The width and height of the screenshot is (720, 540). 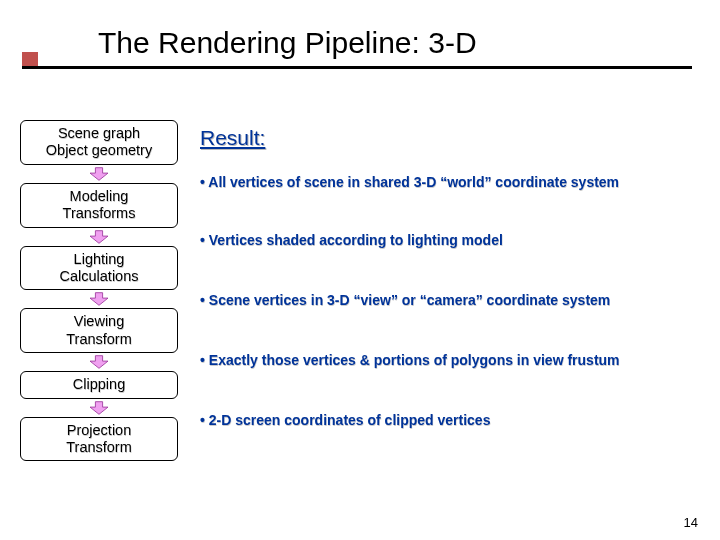 What do you see at coordinates (446, 360) in the screenshot?
I see `result-item: • Exactly those vertices & portions of p…` at bounding box center [446, 360].